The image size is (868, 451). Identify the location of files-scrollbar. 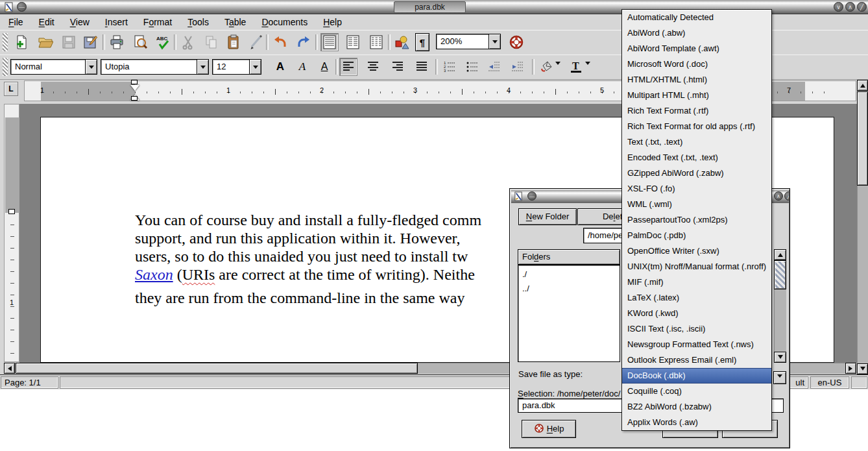
(780, 306).